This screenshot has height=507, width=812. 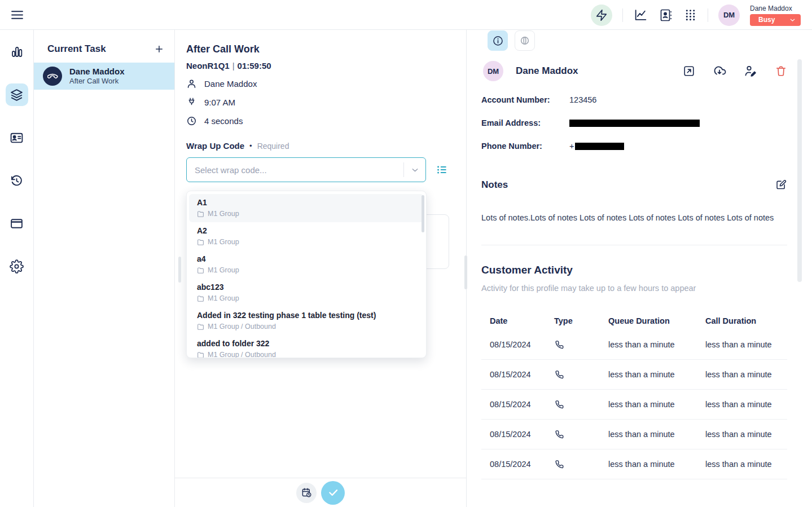 What do you see at coordinates (223, 121) in the screenshot?
I see `duration: 4 seconds` at bounding box center [223, 121].